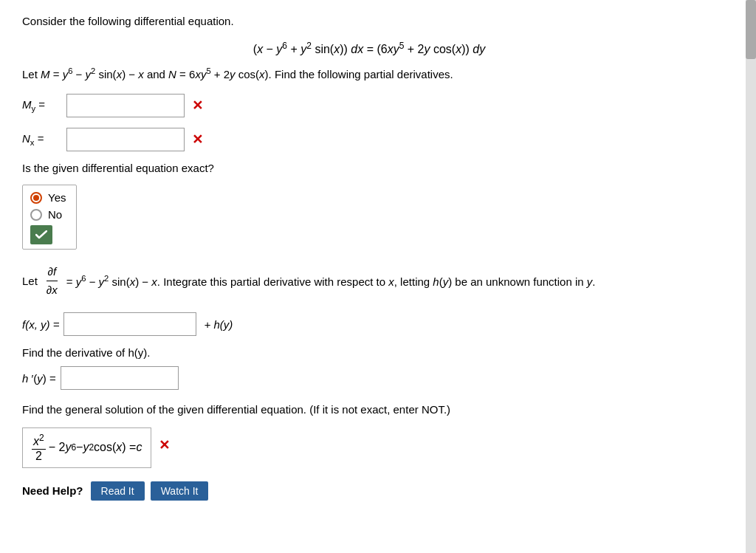  What do you see at coordinates (38, 441) in the screenshot?
I see `solution-frac-num: x2` at bounding box center [38, 441].